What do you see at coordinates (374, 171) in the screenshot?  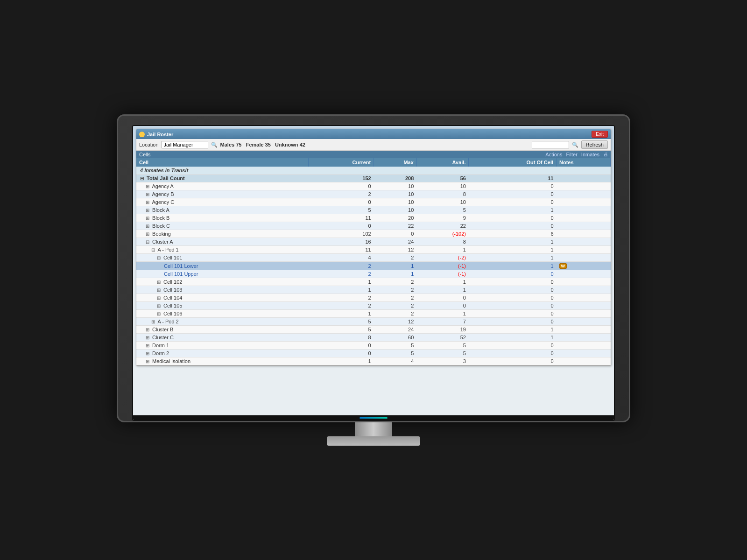 I see `transit-label: 4 Inmates in Transit` at bounding box center [374, 171].